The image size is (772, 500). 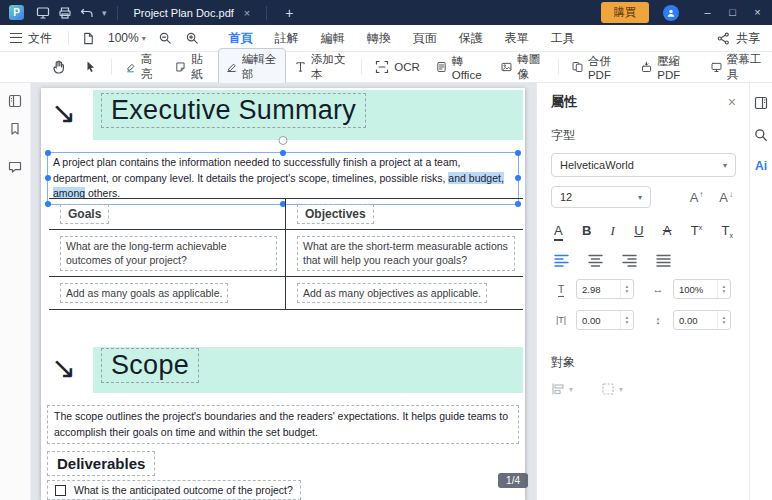 What do you see at coordinates (702, 320) in the screenshot?
I see `line-spacing-input: 0.00 ▴▾` at bounding box center [702, 320].